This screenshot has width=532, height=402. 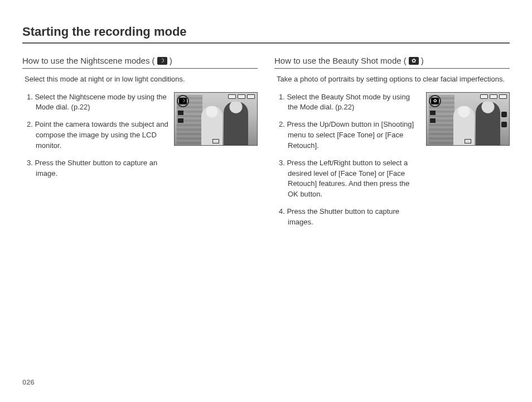 What do you see at coordinates (89, 60) in the screenshot?
I see `heading-text-pre: How to use the Nightscene modes (` at bounding box center [89, 60].